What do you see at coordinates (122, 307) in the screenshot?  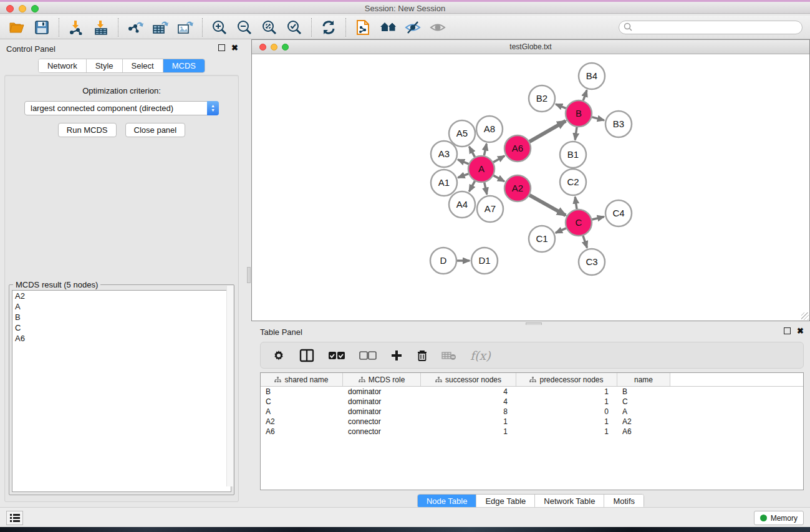 I see `result-list-item: A` at bounding box center [122, 307].